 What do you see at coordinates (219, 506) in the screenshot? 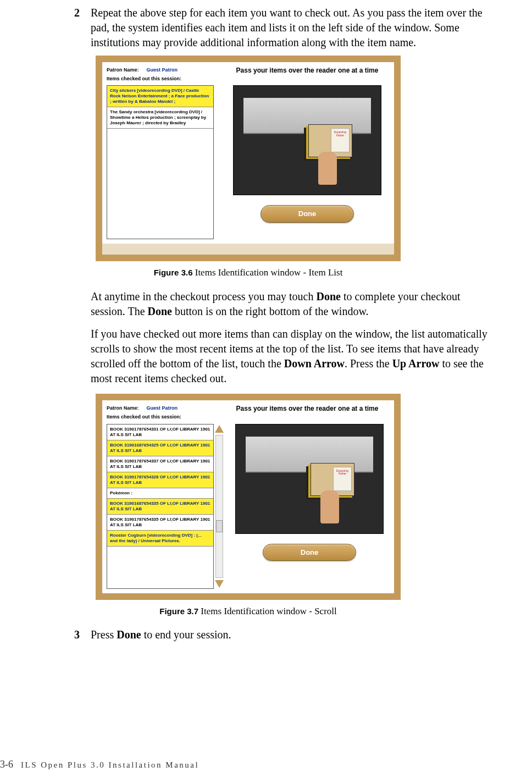
I see `scrollbar` at bounding box center [219, 506].